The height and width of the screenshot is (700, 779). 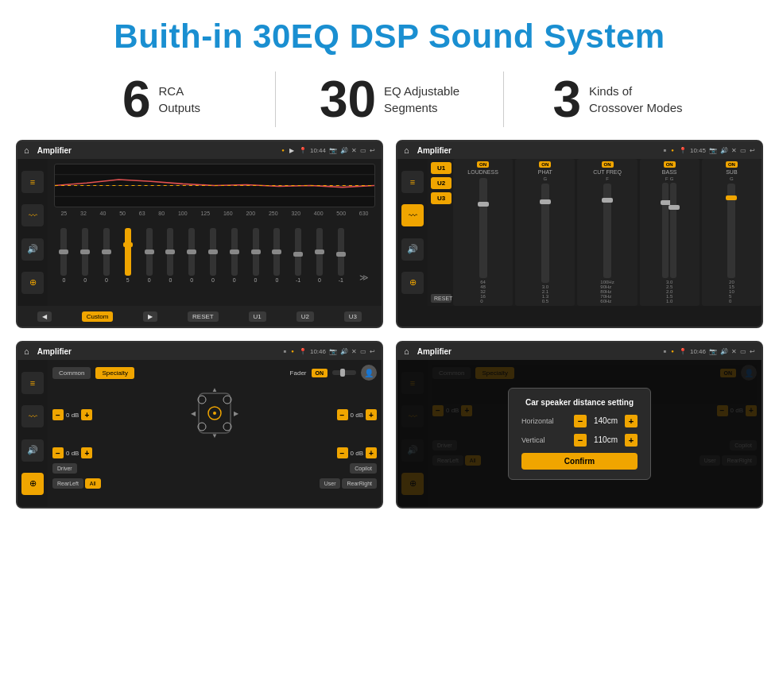 What do you see at coordinates (672, 351) in the screenshot?
I see `dot2-icon-4: ●` at bounding box center [672, 351].